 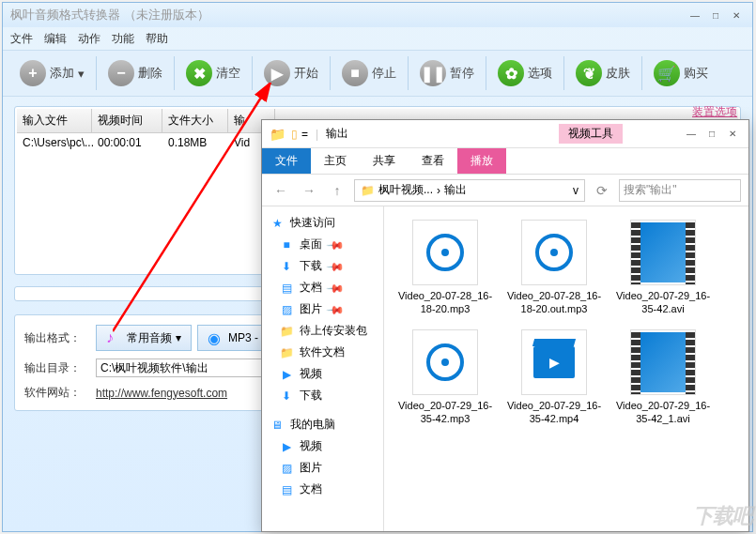 I want to click on nav-upload-pkg: 📁待上传安装包, so click(x=323, y=330).